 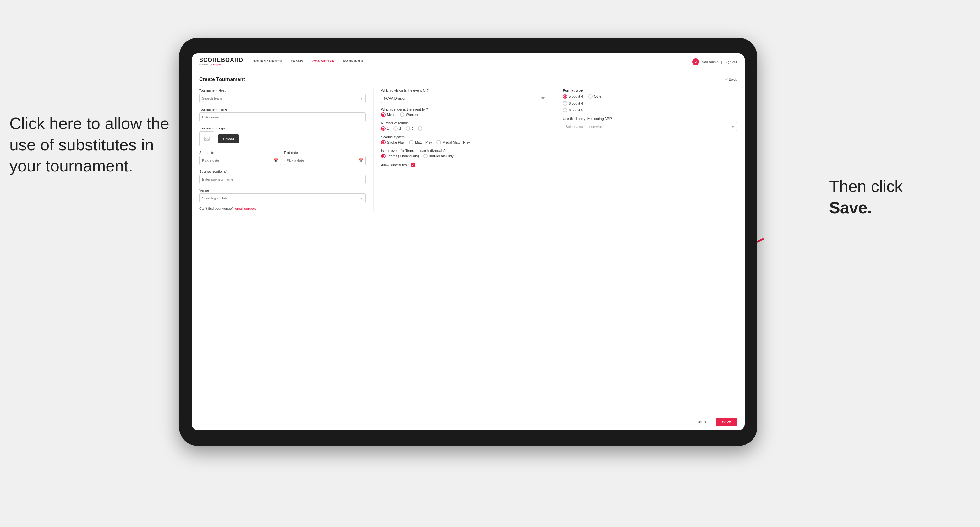 What do you see at coordinates (650, 150) in the screenshot?
I see `form-section-right: Format type 5 count 4` at bounding box center [650, 150].